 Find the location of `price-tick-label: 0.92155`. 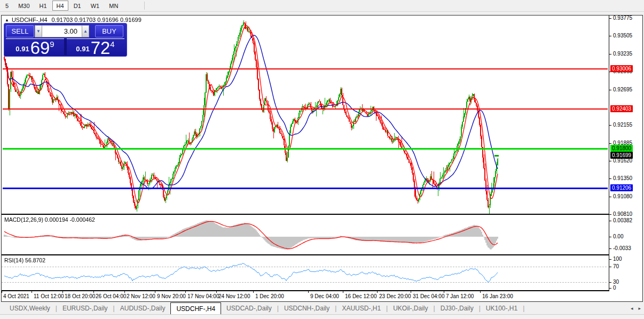

price-tick-label: 0.92155 is located at coordinates (623, 125).